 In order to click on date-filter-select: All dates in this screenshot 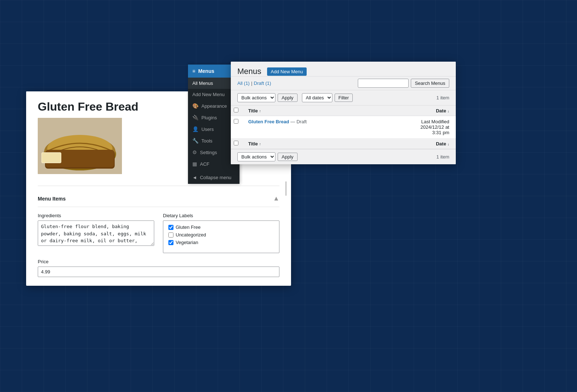, I will do `click(317, 98)`.